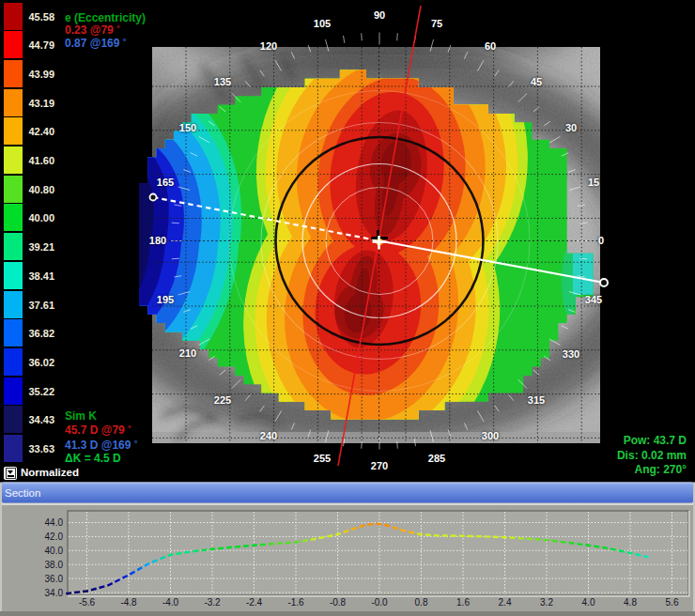  What do you see at coordinates (165, 300) in the screenshot?
I see `svg-text: 195` at bounding box center [165, 300].